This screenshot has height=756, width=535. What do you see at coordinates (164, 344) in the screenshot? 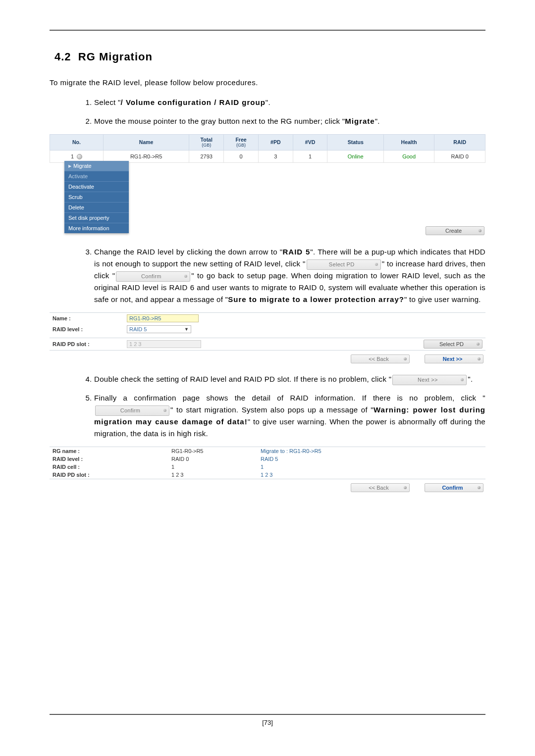
I see `pd-slot-field: 1 2 3` at bounding box center [164, 344].